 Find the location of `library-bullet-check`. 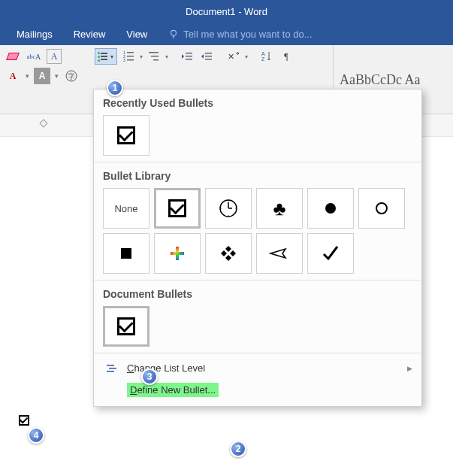

library-bullet-check is located at coordinates (331, 253).